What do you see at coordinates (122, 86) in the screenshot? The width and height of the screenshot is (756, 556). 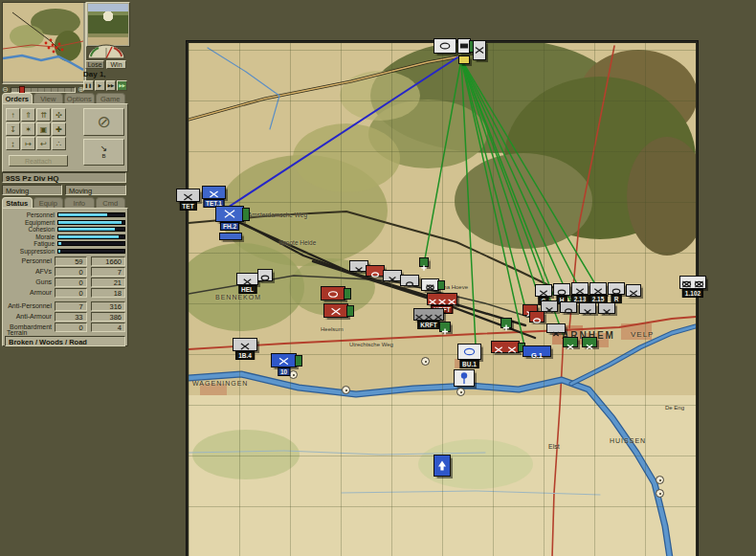 I see `turbo-button: ▶▶` at bounding box center [122, 86].